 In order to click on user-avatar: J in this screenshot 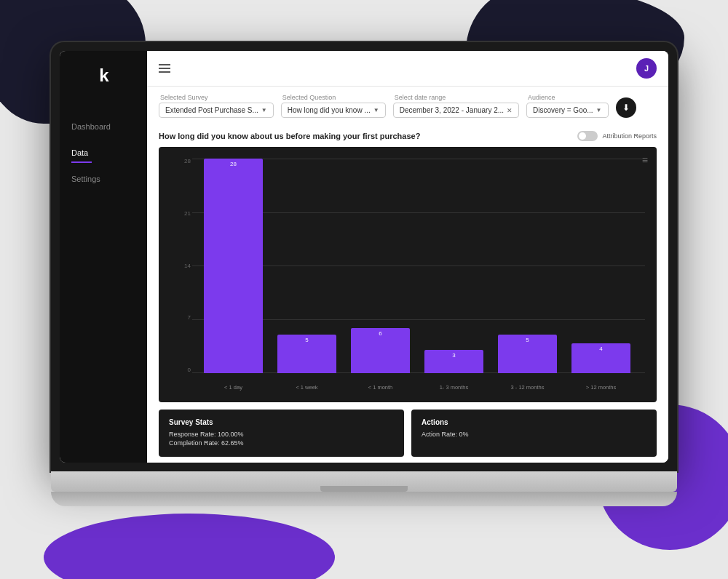, I will do `click(646, 68)`.